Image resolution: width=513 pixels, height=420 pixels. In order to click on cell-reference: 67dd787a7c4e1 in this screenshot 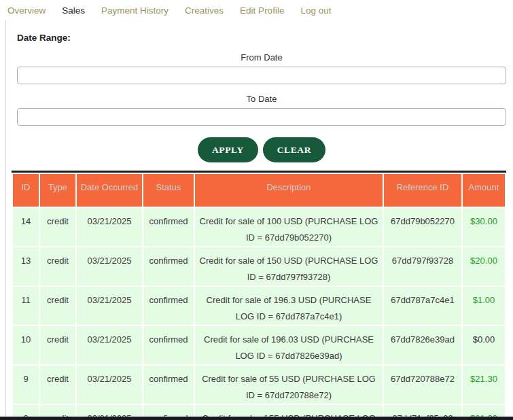, I will do `click(423, 306)`.